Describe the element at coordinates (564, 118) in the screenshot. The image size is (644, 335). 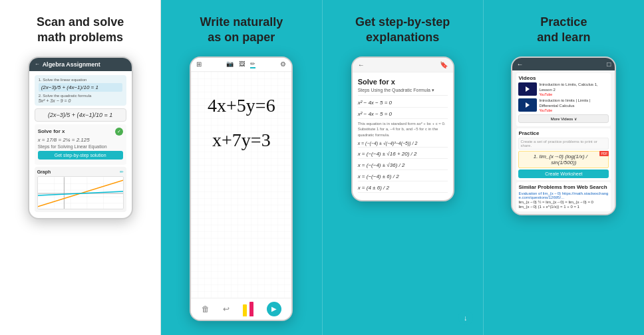
I see `more-videos-button: More Videos ∨` at that location.